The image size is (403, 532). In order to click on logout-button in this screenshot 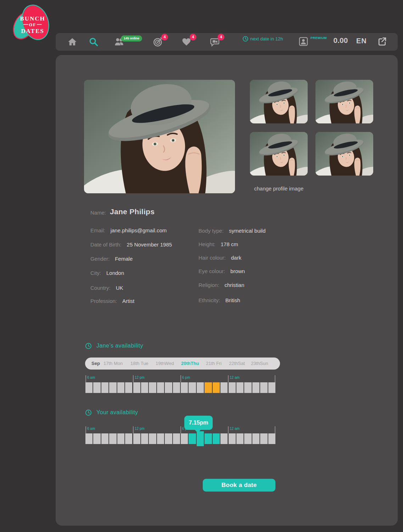, I will do `click(382, 41)`.